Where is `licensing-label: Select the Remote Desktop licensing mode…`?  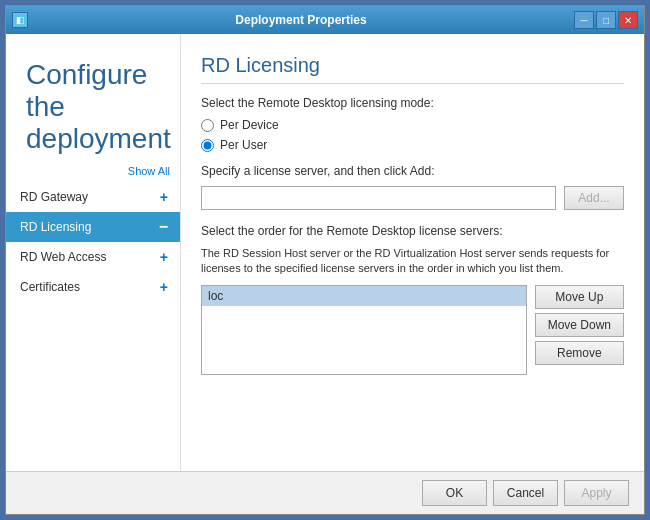
licensing-label: Select the Remote Desktop licensing mode… is located at coordinates (412, 103).